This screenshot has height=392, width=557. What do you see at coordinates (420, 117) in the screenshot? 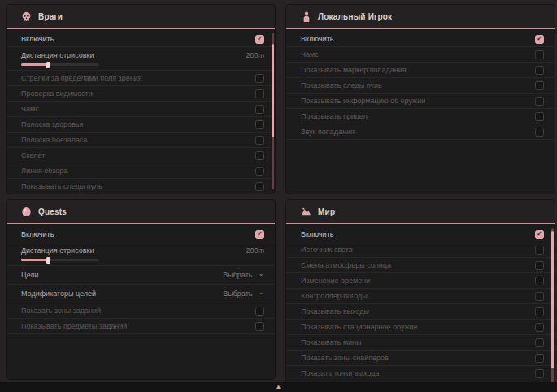
I see `option-row: Показывать прицел` at bounding box center [420, 117].